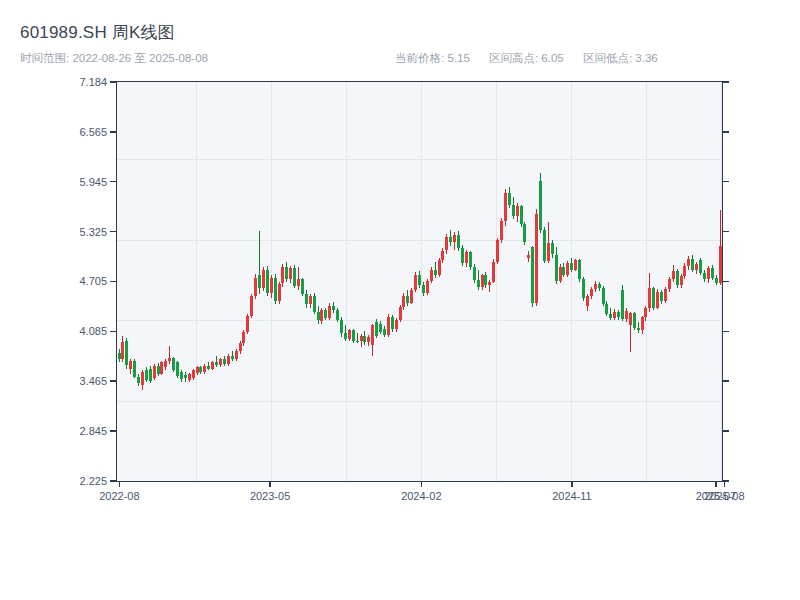 The width and height of the screenshot is (800, 600). I want to click on y-axis-tick-label: 6.565, so click(93, 132).